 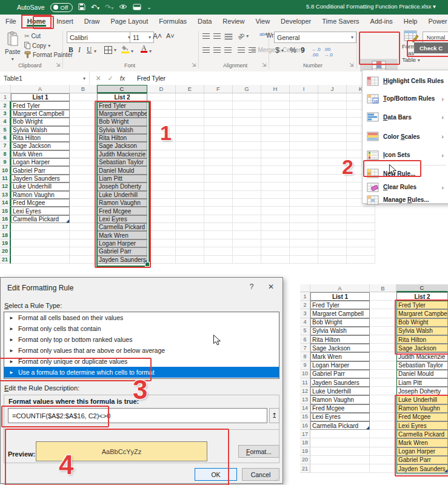 I want to click on cell-F16, so click(x=218, y=219).